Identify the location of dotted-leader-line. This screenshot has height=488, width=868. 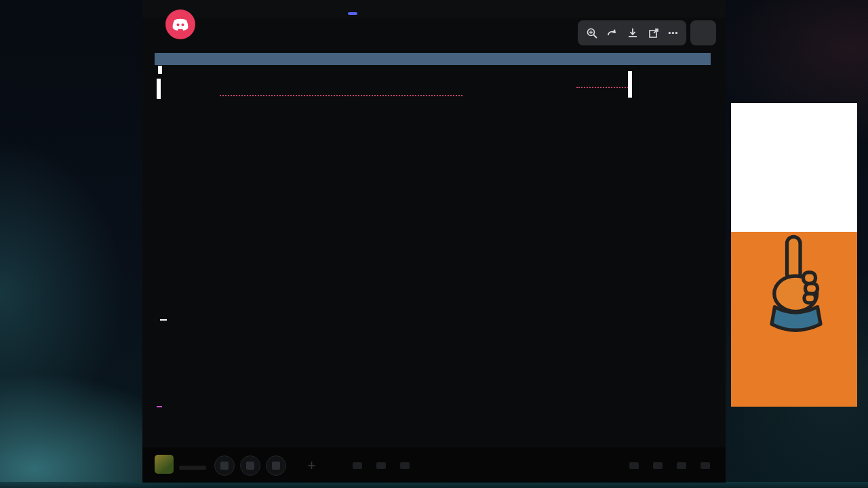
(341, 96).